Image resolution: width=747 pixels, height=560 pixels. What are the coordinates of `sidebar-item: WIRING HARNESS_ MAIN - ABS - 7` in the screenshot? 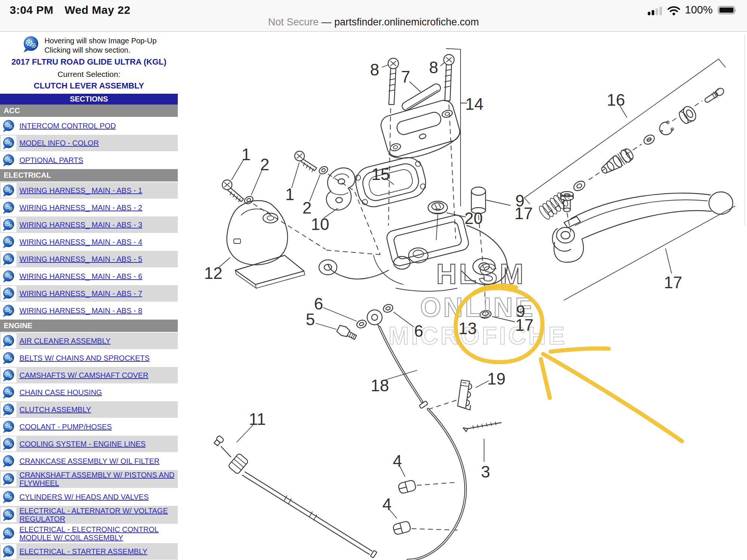 It's located at (89, 294).